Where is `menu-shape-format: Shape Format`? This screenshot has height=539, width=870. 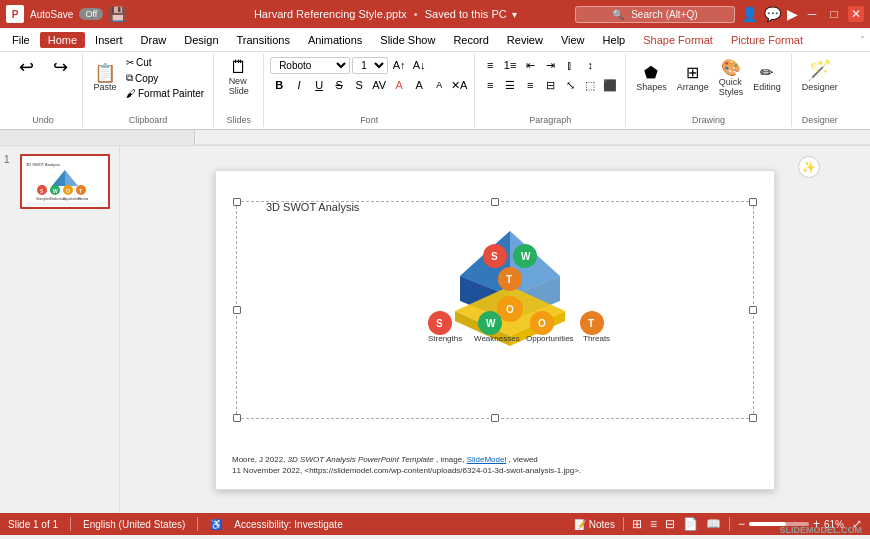 menu-shape-format: Shape Format is located at coordinates (678, 40).